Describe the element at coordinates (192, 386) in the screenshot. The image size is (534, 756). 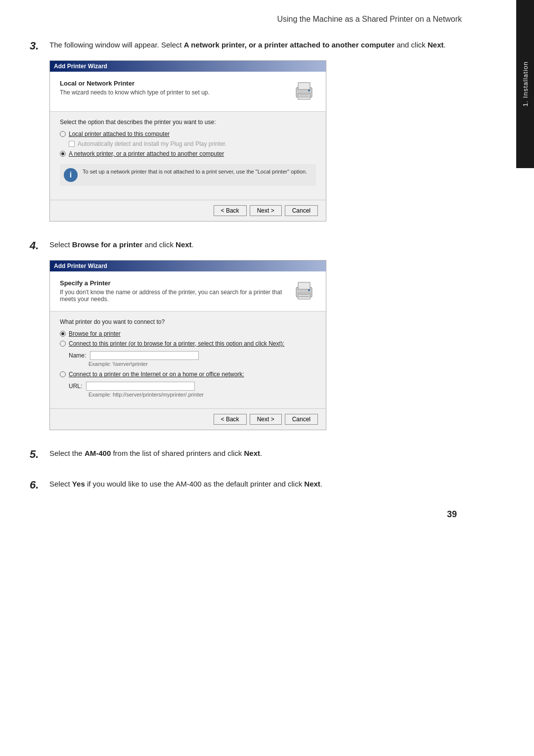
I see `url-form-row: URL:` at that location.